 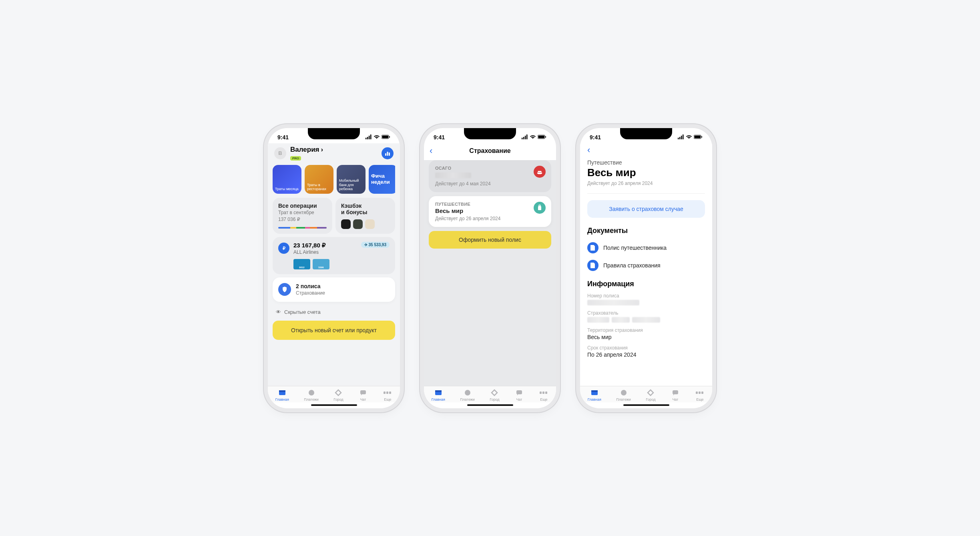 I want to click on policy-valid-until: Действует до 4 мая 2024, so click(x=490, y=184).